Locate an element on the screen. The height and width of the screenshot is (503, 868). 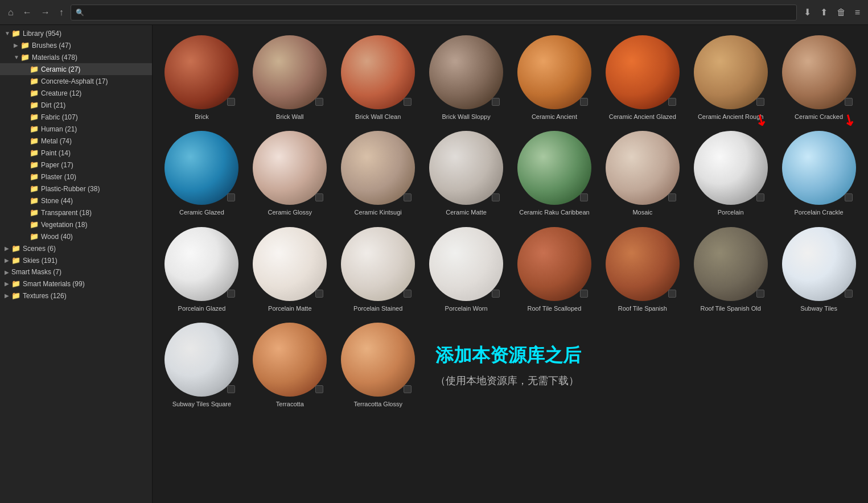
checkbox-roof-spanish-old is located at coordinates (760, 294).